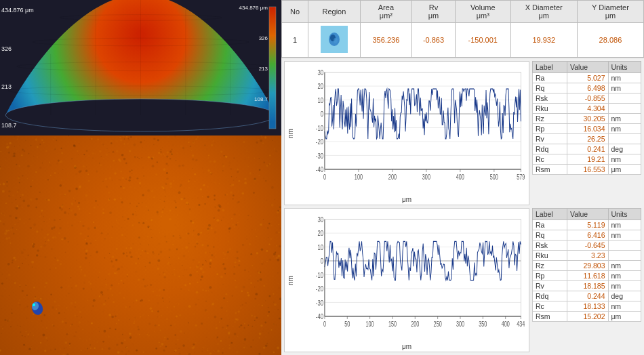  I want to click on stat-label: Rsk, so click(550, 99).